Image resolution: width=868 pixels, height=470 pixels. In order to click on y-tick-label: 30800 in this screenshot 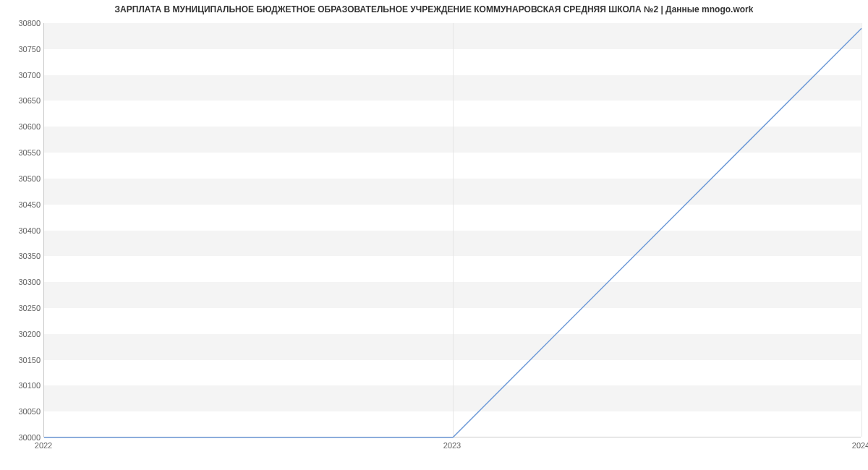, I will do `click(22, 23)`.